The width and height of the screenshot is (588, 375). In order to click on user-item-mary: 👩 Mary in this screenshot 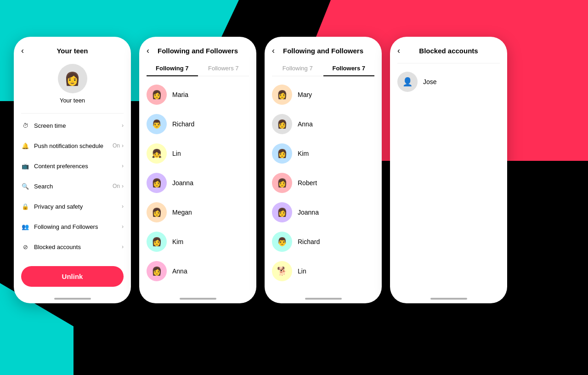, I will do `click(323, 95)`.